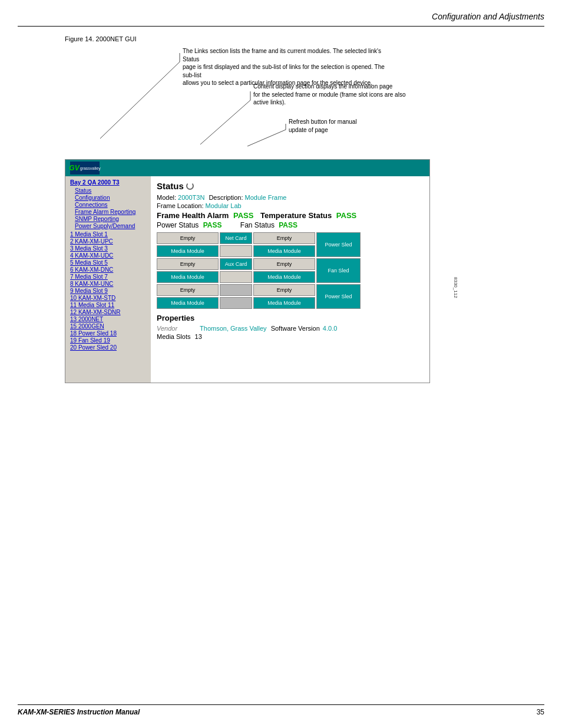  What do you see at coordinates (108, 291) in the screenshot?
I see `sidebar-item-slot9: 9 Media Slot 9` at bounding box center [108, 291].